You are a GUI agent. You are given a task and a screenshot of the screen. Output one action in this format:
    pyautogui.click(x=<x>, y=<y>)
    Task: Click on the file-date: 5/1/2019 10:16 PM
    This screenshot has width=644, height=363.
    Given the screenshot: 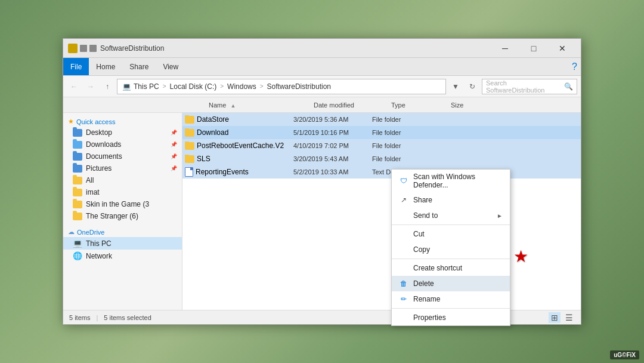 What is the action you would take?
    pyautogui.click(x=332, y=133)
    